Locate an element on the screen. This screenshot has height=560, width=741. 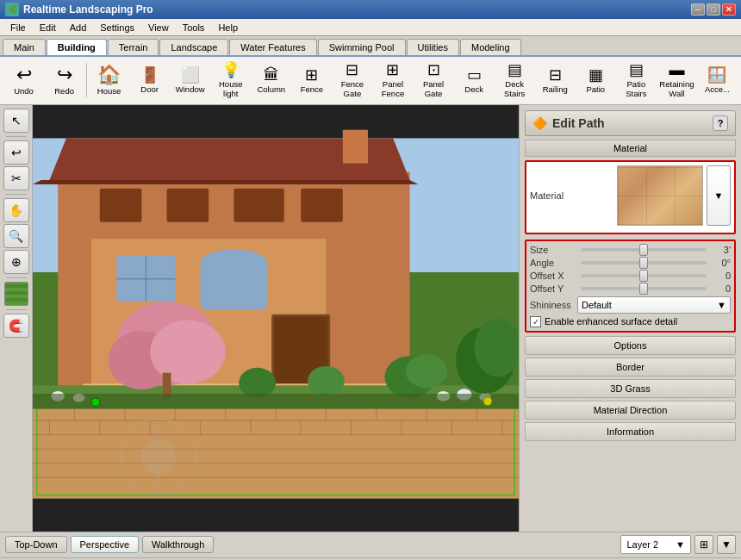
enhanced-surface-checkbox: ✓ is located at coordinates (536, 322).